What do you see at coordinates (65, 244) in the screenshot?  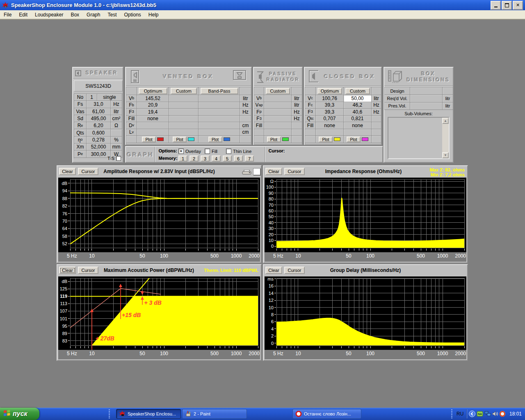 I see `svg-text: 52` at bounding box center [65, 244].